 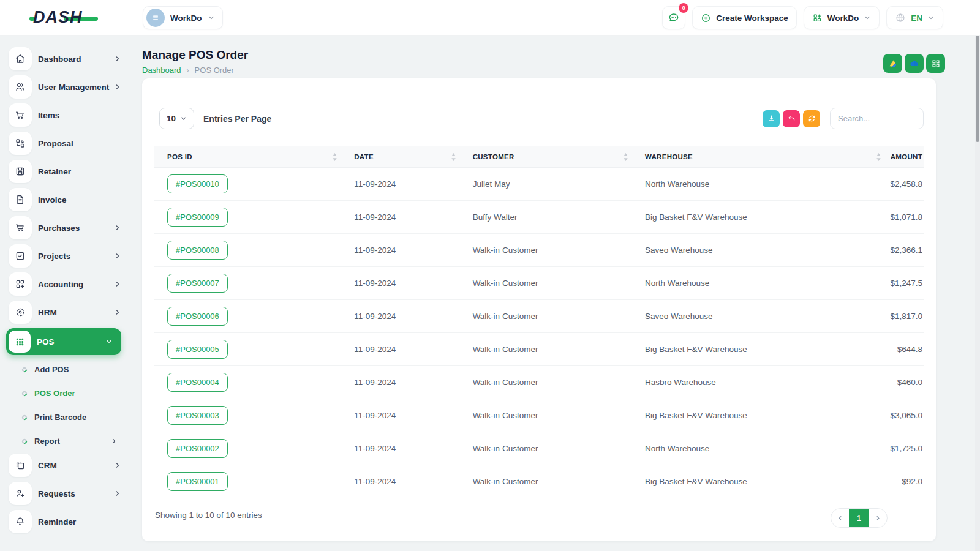 I want to click on amount-cell: $1,247.5, so click(x=904, y=283).